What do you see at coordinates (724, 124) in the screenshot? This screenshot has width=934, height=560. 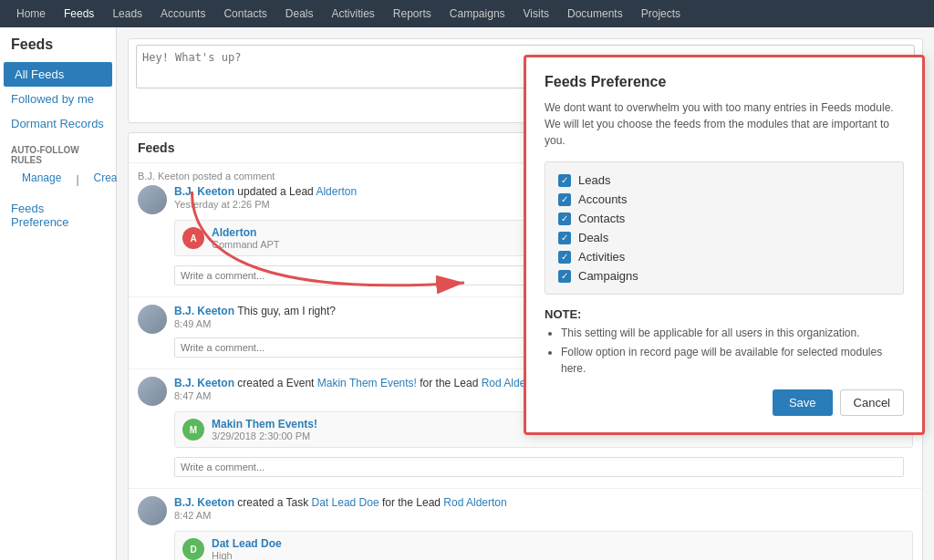 I see `modal-description: We dont want to overwhelm you with too m…` at bounding box center [724, 124].